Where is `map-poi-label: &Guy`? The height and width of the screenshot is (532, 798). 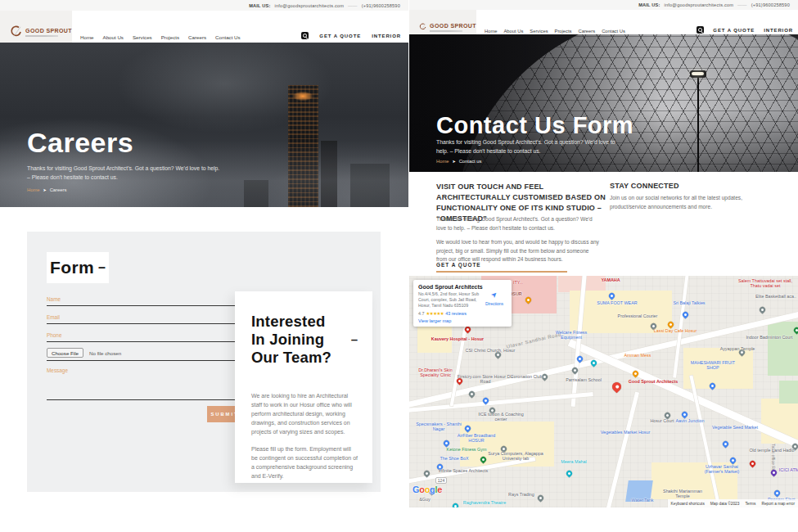 map-poi-label: &Guy is located at coordinates (425, 499).